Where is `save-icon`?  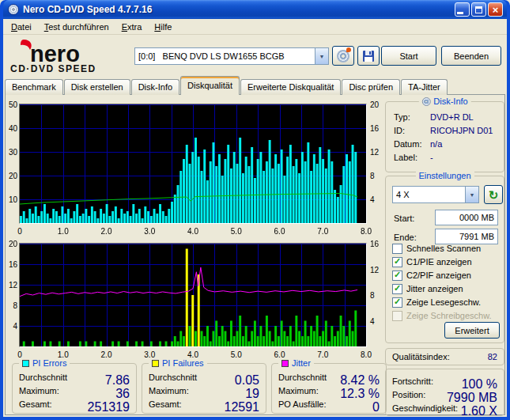
save-icon is located at coordinates (368, 56).